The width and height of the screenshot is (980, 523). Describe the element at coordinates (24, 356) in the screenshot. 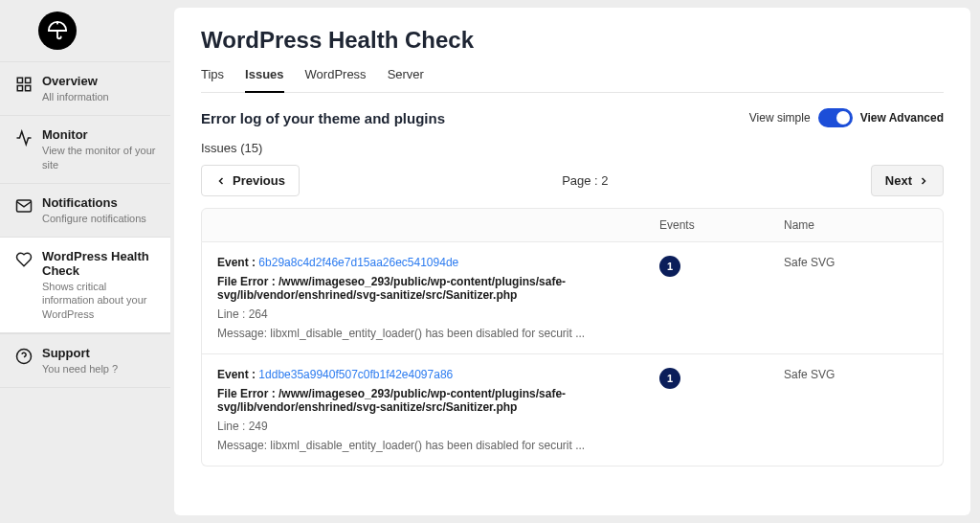

I see `help-icon` at that location.